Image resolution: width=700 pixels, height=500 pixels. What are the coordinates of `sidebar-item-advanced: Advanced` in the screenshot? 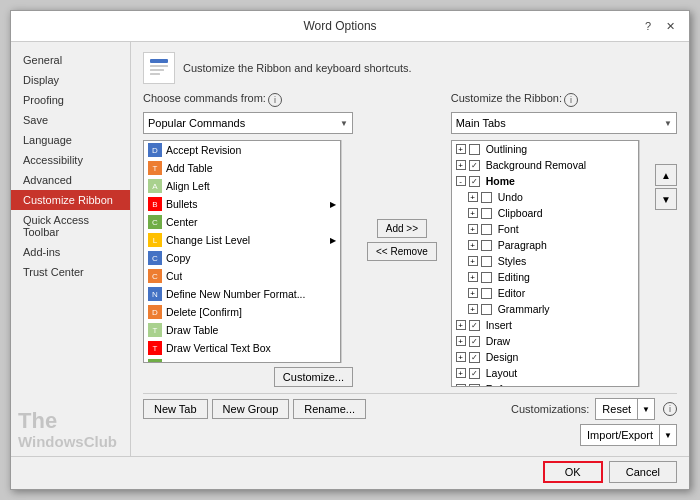 It's located at (70, 180).